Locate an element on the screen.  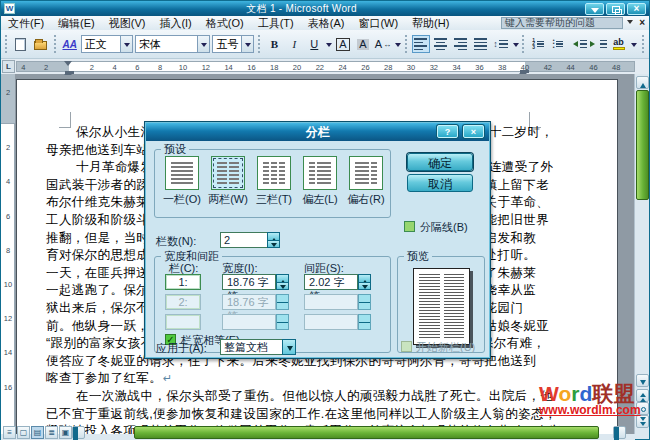
font-size-combo: 五号 is located at coordinates (233, 44).